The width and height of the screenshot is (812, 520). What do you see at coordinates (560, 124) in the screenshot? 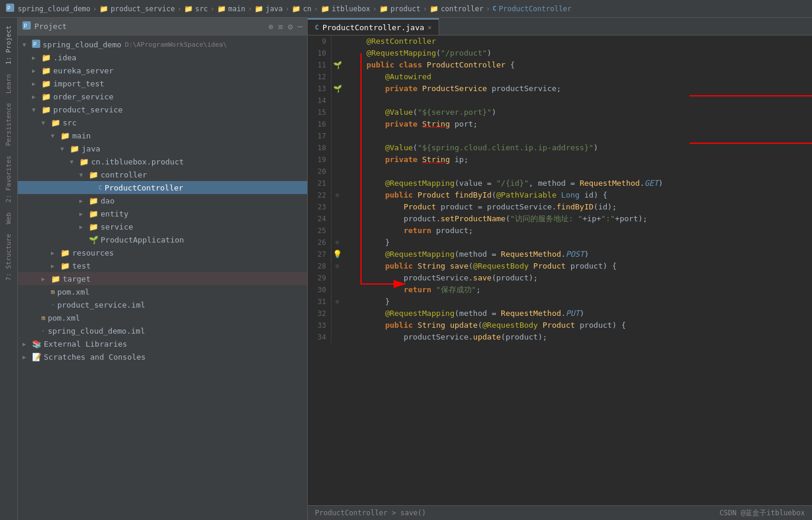
I see `code-line-16: 16 private String port;` at bounding box center [560, 124].